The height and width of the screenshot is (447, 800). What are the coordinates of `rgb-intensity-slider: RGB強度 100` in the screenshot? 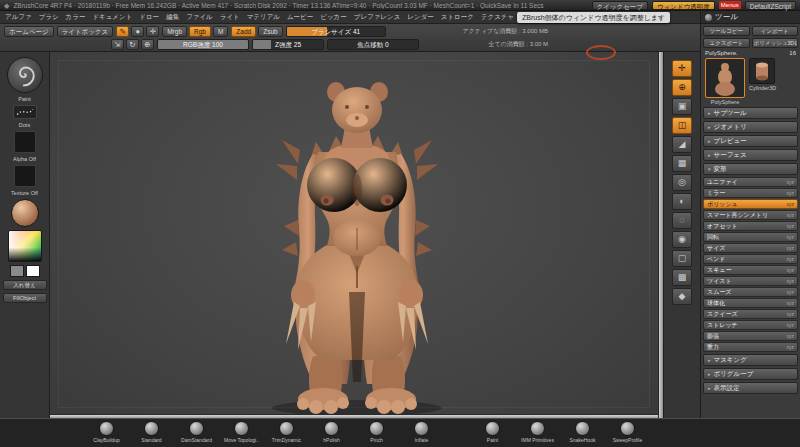 It's located at (203, 44).